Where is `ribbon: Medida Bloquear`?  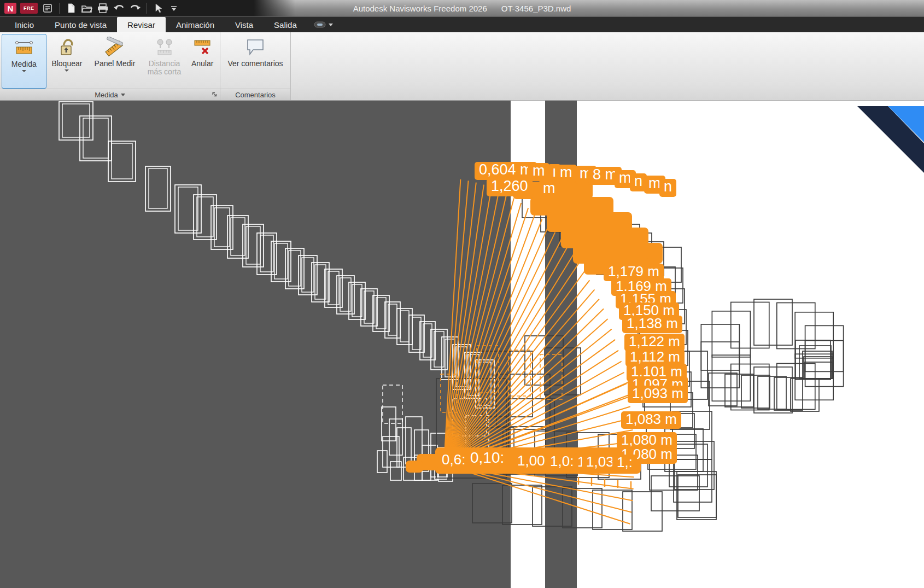 ribbon: Medida Bloquear is located at coordinates (462, 67).